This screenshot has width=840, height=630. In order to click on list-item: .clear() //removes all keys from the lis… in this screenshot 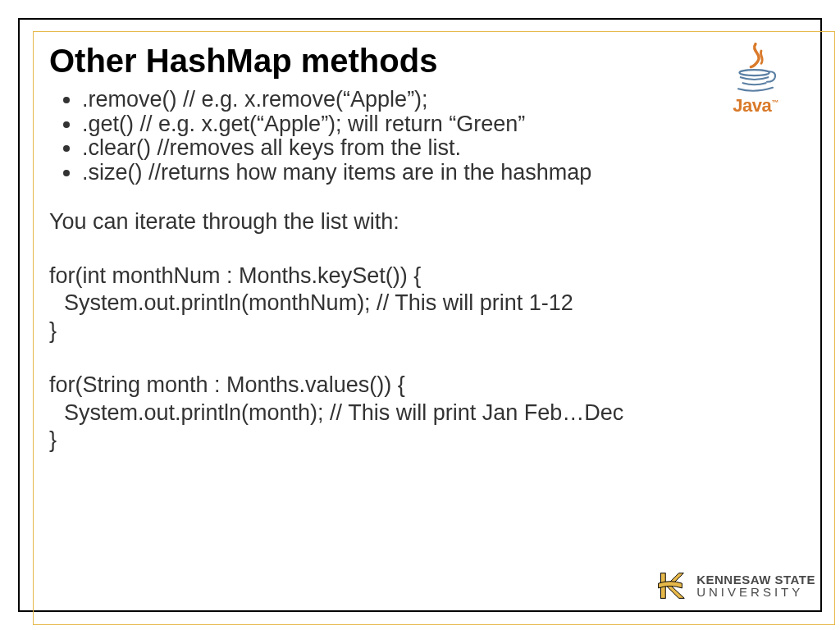, I will do `click(436, 148)`.